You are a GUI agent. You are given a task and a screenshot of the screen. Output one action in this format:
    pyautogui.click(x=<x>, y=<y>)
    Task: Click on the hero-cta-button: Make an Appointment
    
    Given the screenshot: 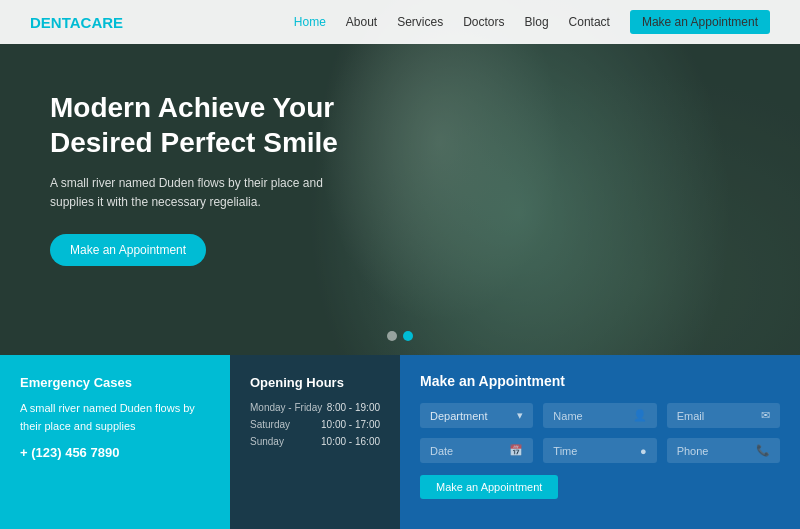 What is the action you would take?
    pyautogui.click(x=128, y=250)
    